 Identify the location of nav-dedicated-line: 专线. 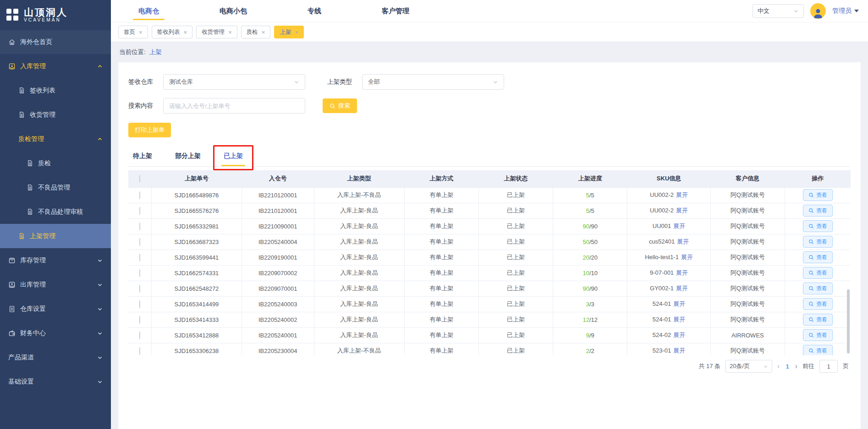
(314, 11).